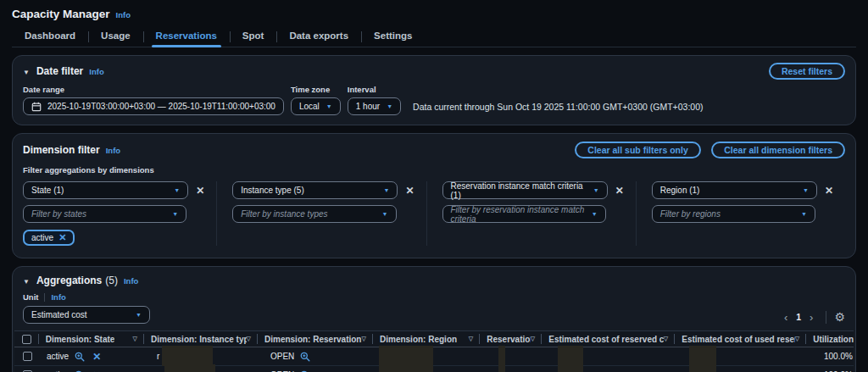 The width and height of the screenshot is (868, 372). What do you see at coordinates (637, 150) in the screenshot?
I see `clear-sub-filters-button: Clear all sub filters only` at bounding box center [637, 150].